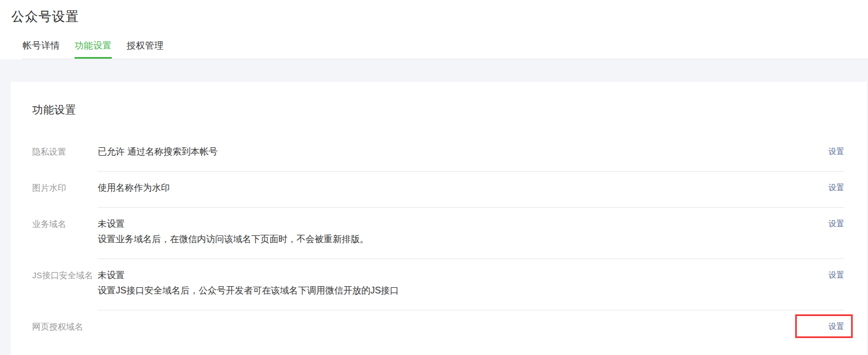 The width and height of the screenshot is (868, 355). I want to click on panel-heading: 功能设置, so click(438, 110).